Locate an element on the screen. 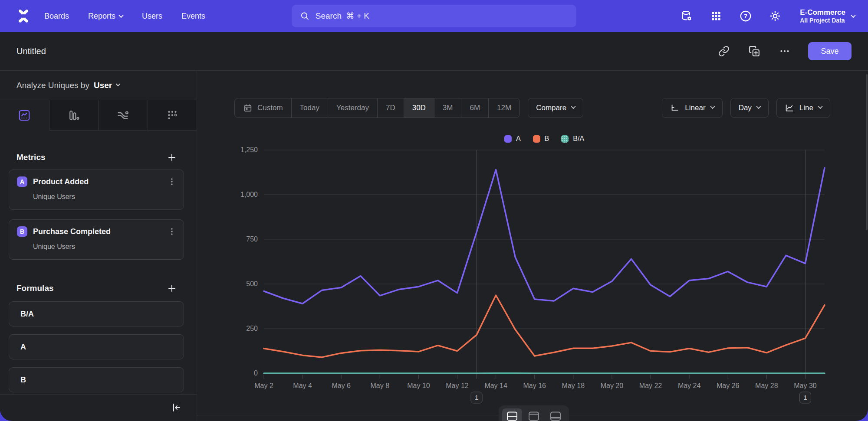  funnel-bars-icon is located at coordinates (74, 115).